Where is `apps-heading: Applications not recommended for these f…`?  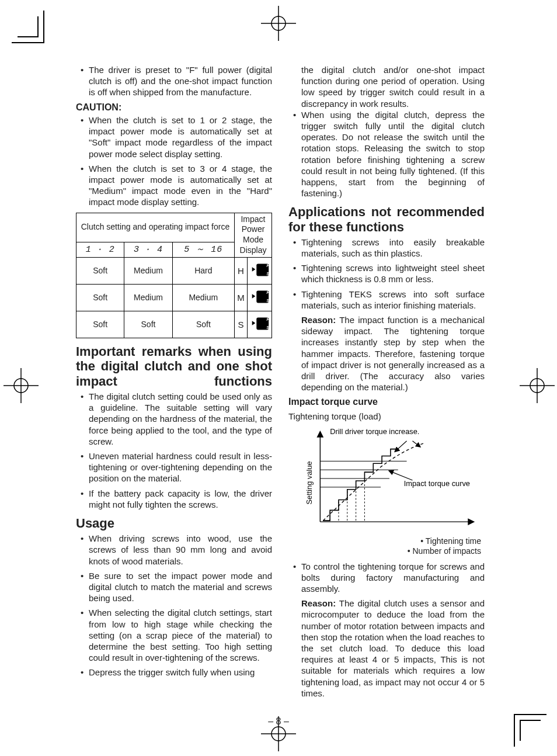 apps-heading: Applications not recommended for these f… is located at coordinates (387, 220).